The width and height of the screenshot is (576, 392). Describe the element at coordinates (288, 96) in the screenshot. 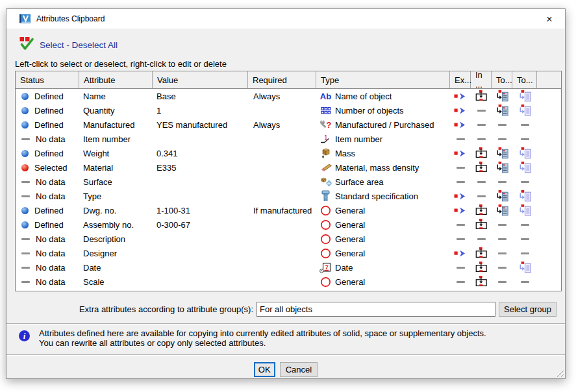

I see `table-row: DefinedNameBaseAlwaysAbName of object` at that location.